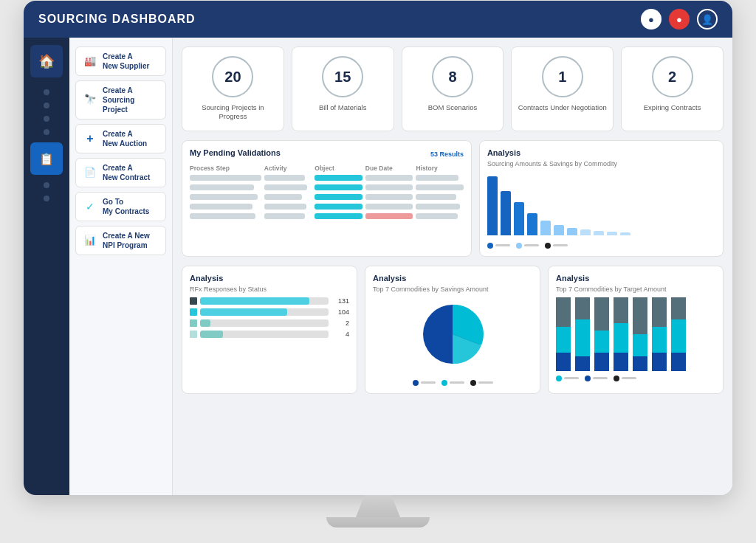 This screenshot has width=756, height=543. I want to click on kpi-sourcing-projects: 20 Sourcing Projects in Progress, so click(233, 89).